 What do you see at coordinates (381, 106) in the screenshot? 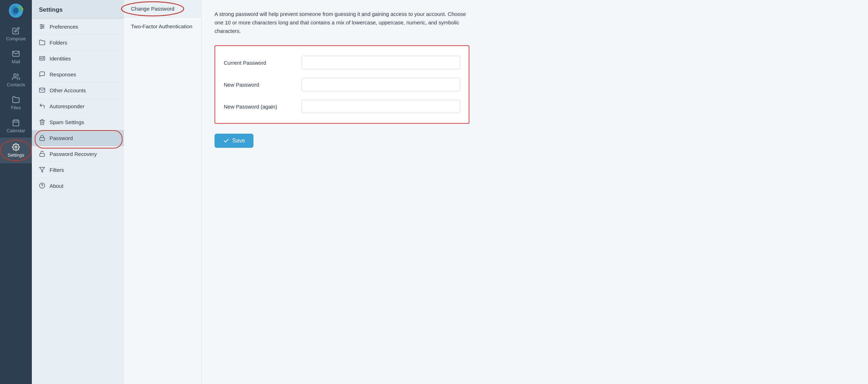
I see `new-password-again-input` at bounding box center [381, 106].